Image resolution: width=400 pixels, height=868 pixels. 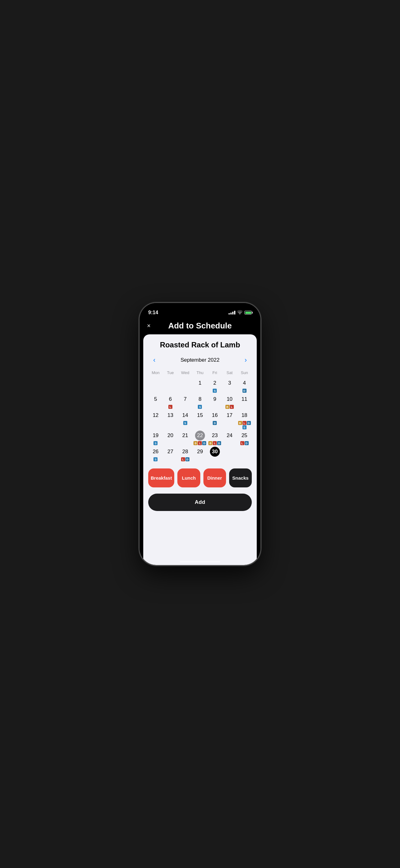 What do you see at coordinates (200, 434) in the screenshot?
I see `phone-frame: 9:14` at bounding box center [200, 434].